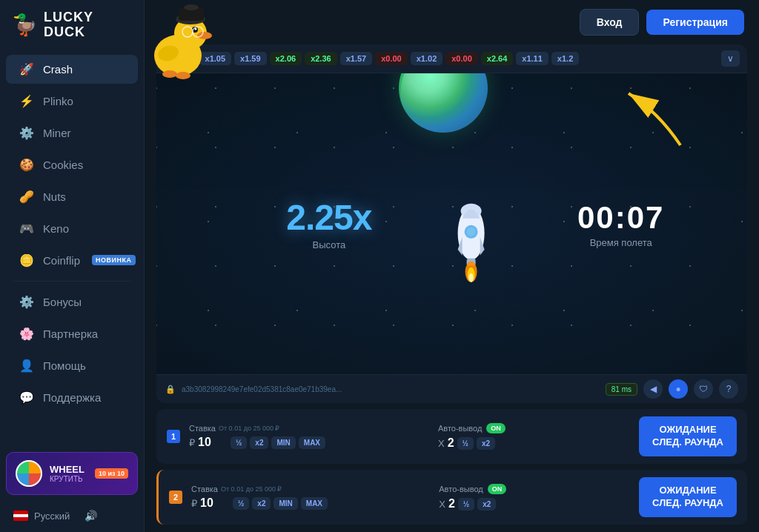 This screenshot has width=759, height=532. What do you see at coordinates (72, 133) in the screenshot?
I see `sidebar-item-miner: ⚙️ Miner` at bounding box center [72, 133].